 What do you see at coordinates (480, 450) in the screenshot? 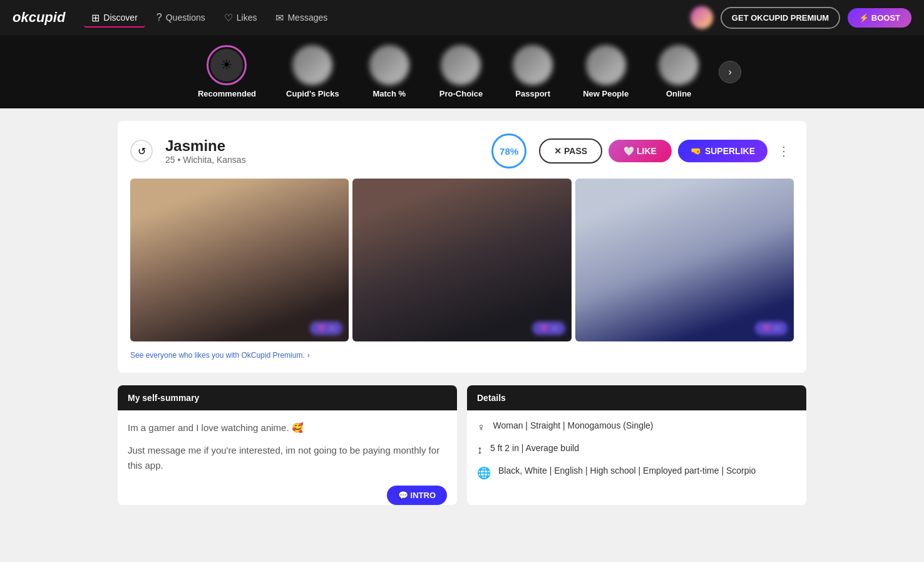
I see `height-icon: ↕` at bounding box center [480, 450].